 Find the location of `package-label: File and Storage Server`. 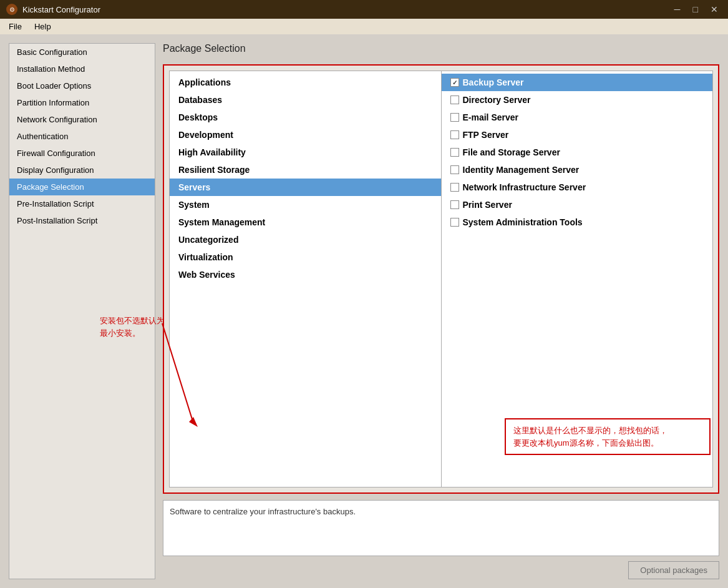

package-label: File and Storage Server is located at coordinates (512, 152).